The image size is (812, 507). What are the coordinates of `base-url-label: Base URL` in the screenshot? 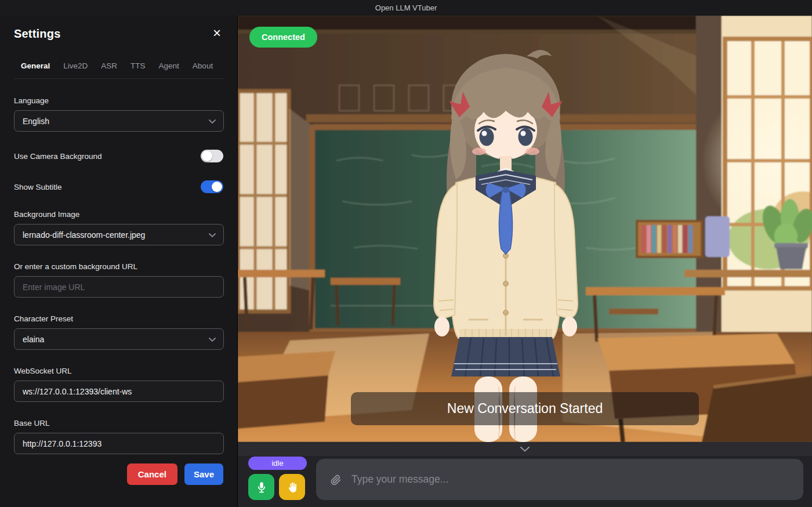 It's located at (118, 423).